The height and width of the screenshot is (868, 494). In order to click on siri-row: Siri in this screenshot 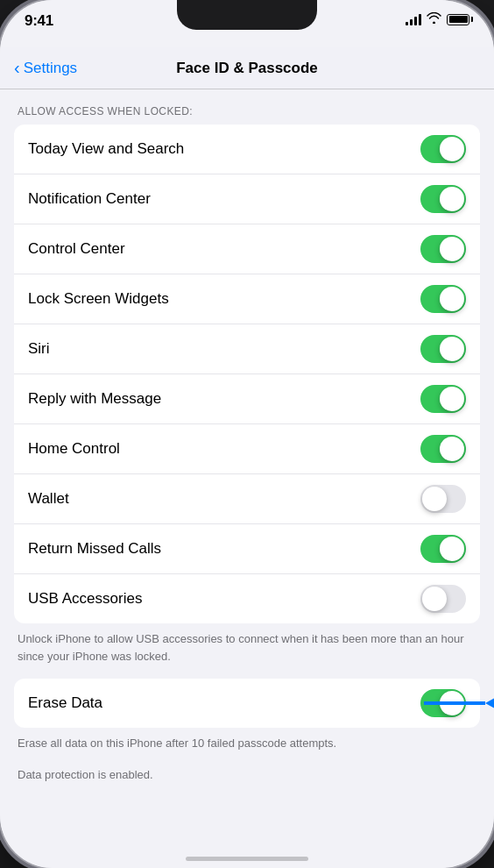, I will do `click(247, 349)`.